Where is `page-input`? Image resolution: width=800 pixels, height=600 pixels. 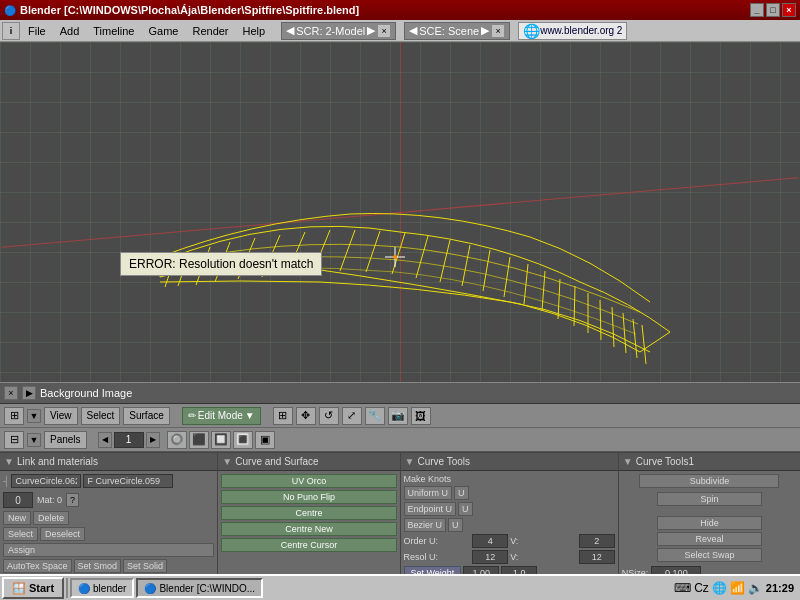 page-input is located at coordinates (129, 440).